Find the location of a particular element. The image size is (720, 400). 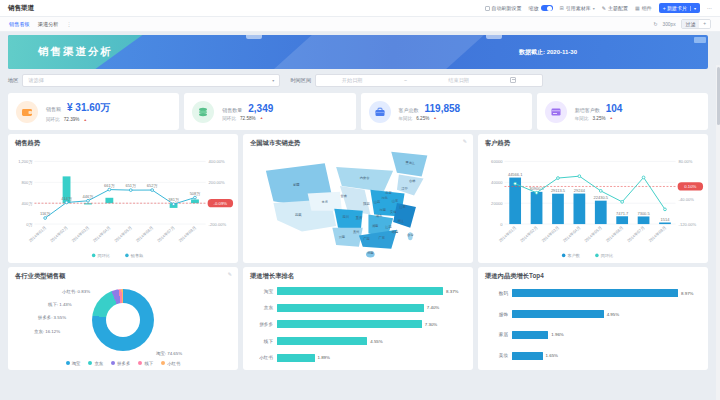

hbar-value: 8.97% is located at coordinates (687, 294).